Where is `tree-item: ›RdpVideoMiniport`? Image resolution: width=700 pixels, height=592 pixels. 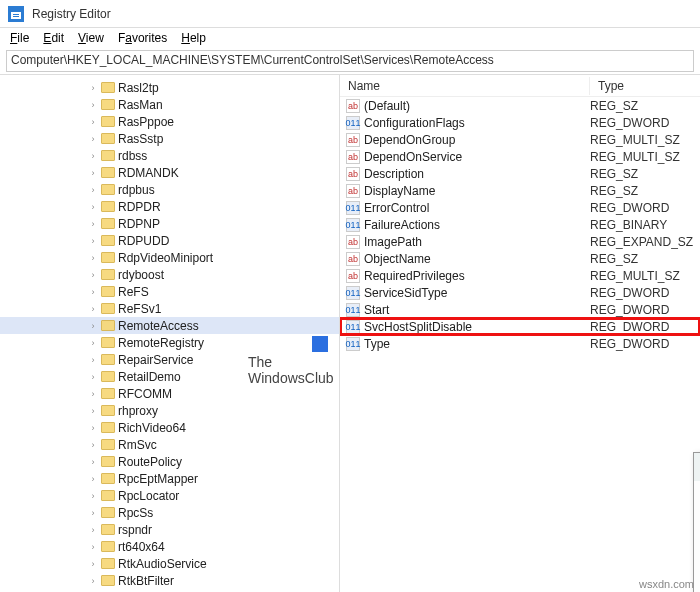 tree-item: ›RdpVideoMiniport is located at coordinates (170, 258).